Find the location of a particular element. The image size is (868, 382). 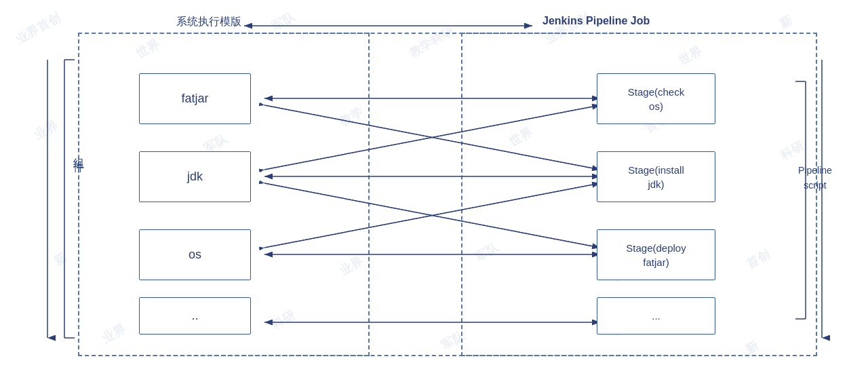

comp-box-dotdot: .. is located at coordinates (195, 316).